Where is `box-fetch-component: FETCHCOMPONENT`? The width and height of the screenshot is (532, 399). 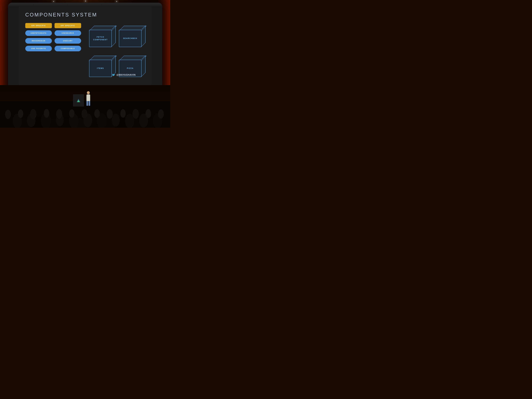
box-fetch-component: FETCHCOMPONENT is located at coordinates (102, 37).